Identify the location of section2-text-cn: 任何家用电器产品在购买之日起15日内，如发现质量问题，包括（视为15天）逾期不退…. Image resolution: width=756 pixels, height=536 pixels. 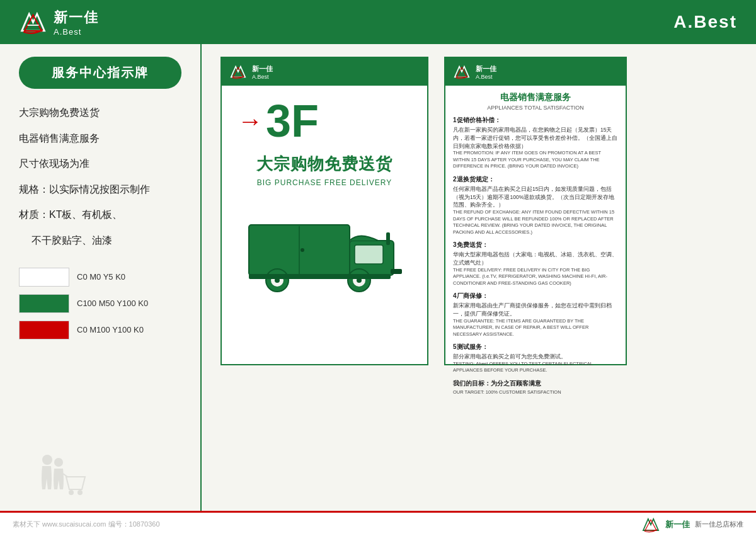
(536, 197).